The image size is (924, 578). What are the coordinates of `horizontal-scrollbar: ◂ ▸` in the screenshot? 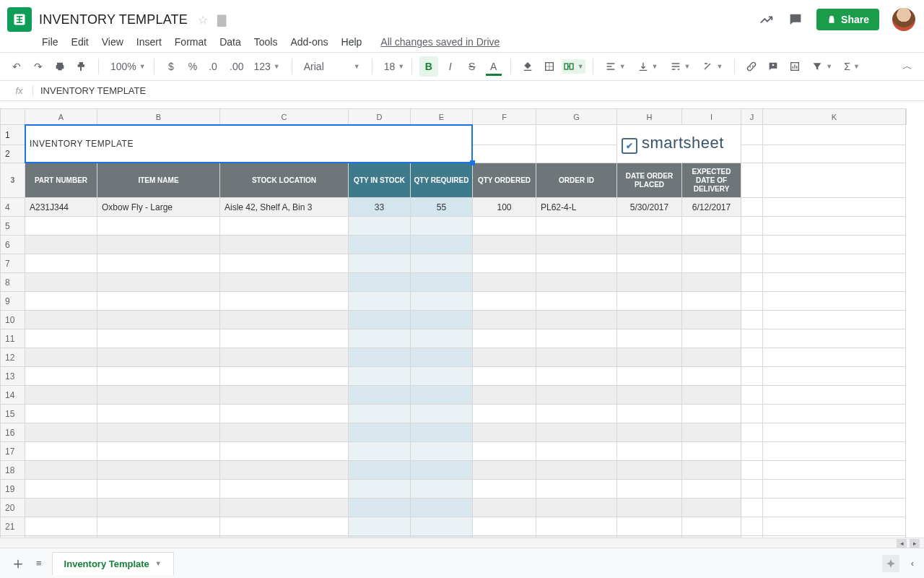 It's located at (462, 543).